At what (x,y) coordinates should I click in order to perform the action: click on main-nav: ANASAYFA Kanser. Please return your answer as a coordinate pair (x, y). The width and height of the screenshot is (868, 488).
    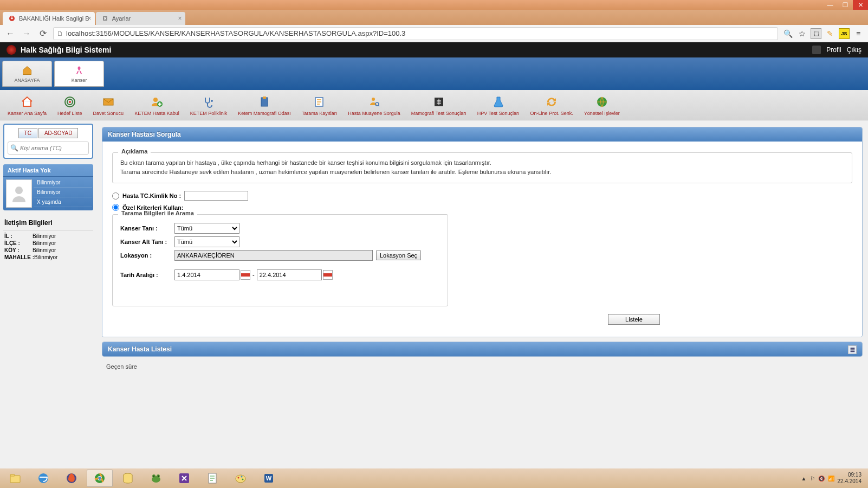
    Looking at the image, I should click on (434, 74).